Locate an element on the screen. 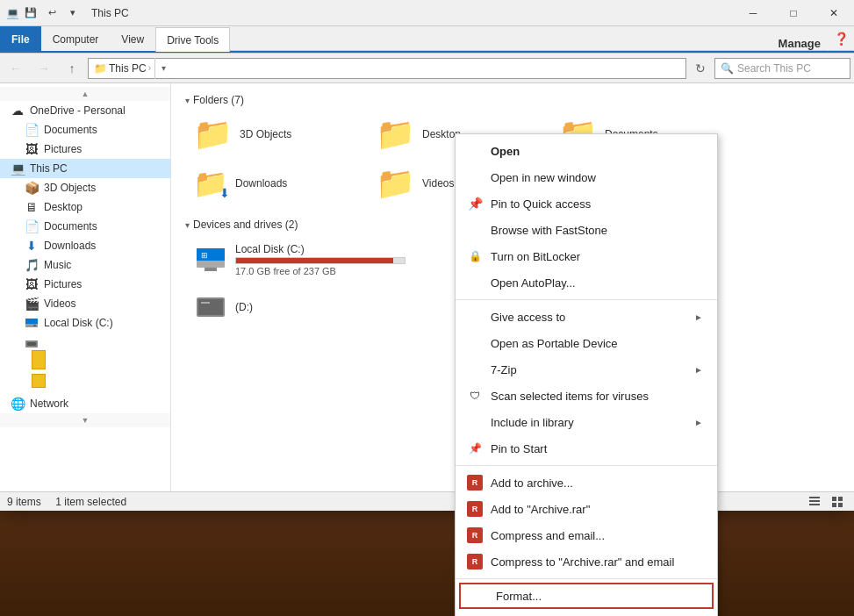  quick-save-btn: 💾 is located at coordinates (31, 13).